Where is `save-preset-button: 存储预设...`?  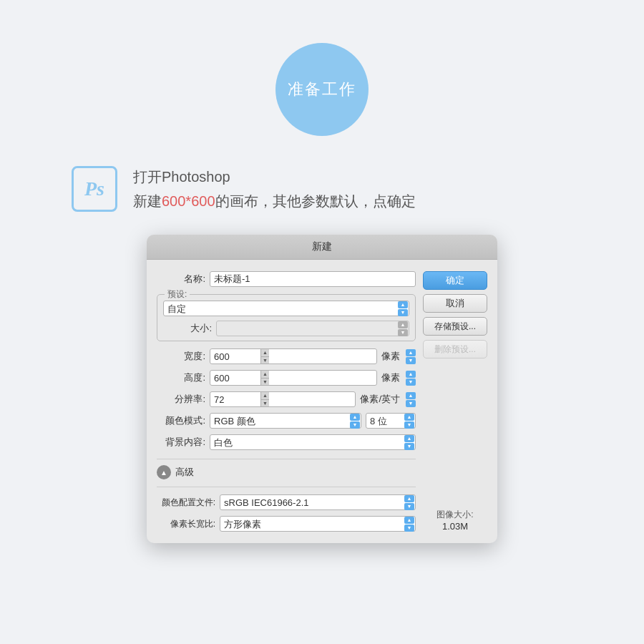 save-preset-button: 存储预设... is located at coordinates (455, 326).